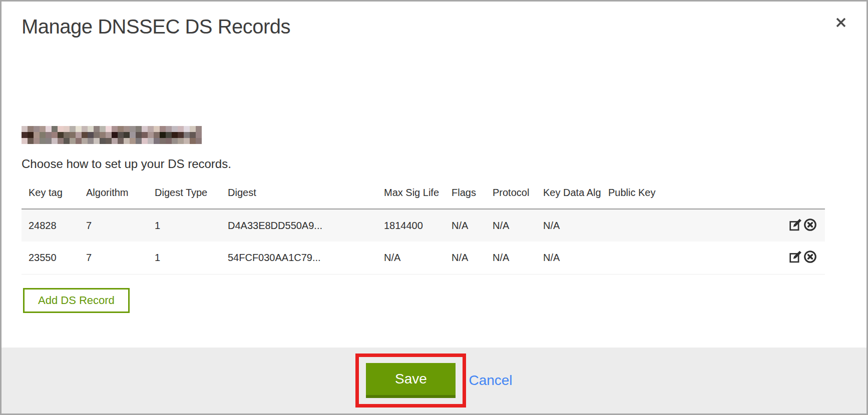 This screenshot has height=415, width=868. Describe the element at coordinates (410, 196) in the screenshot. I see `column-header: Max Sig Life` at that location.